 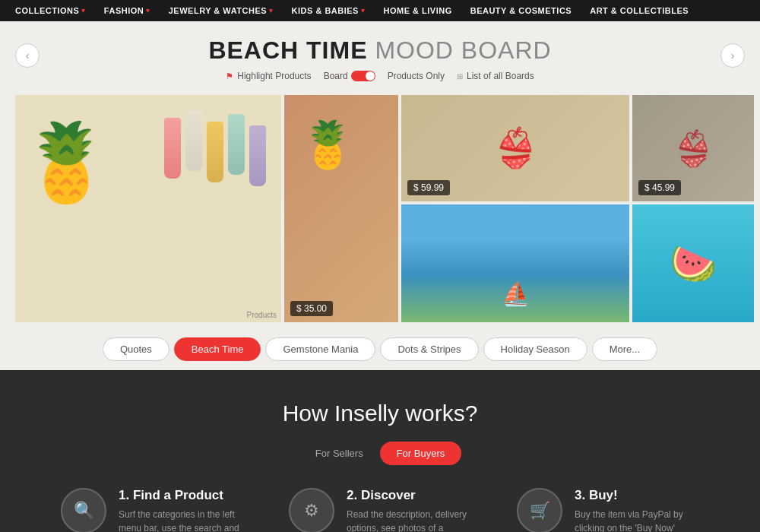 I want to click on nav-fashion: FASHION ▾, so click(x=128, y=11).